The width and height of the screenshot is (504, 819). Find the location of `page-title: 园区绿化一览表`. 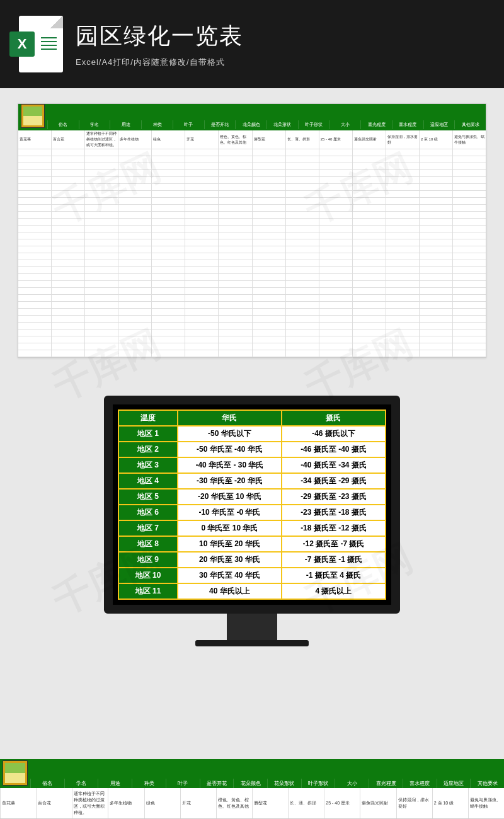

page-title: 园区绿化一览表 is located at coordinates (159, 37).